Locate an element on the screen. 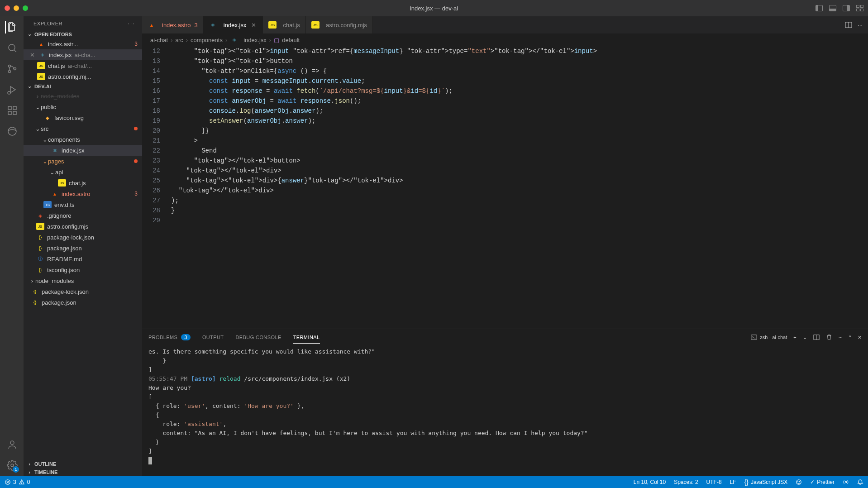 The height and width of the screenshot is (488, 868). chevron-down-icon: ⌄ is located at coordinates (45, 139).